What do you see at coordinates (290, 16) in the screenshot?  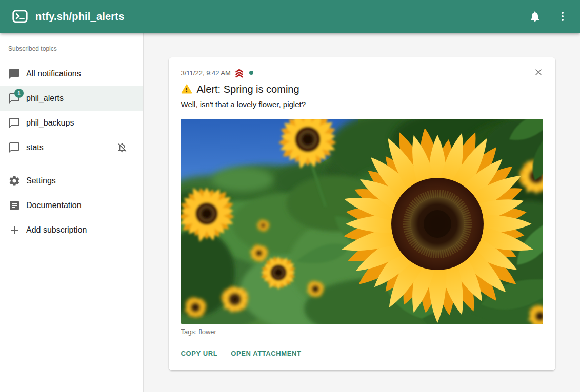 I see `app-bar: ntfy.sh/phil_alerts` at bounding box center [290, 16].